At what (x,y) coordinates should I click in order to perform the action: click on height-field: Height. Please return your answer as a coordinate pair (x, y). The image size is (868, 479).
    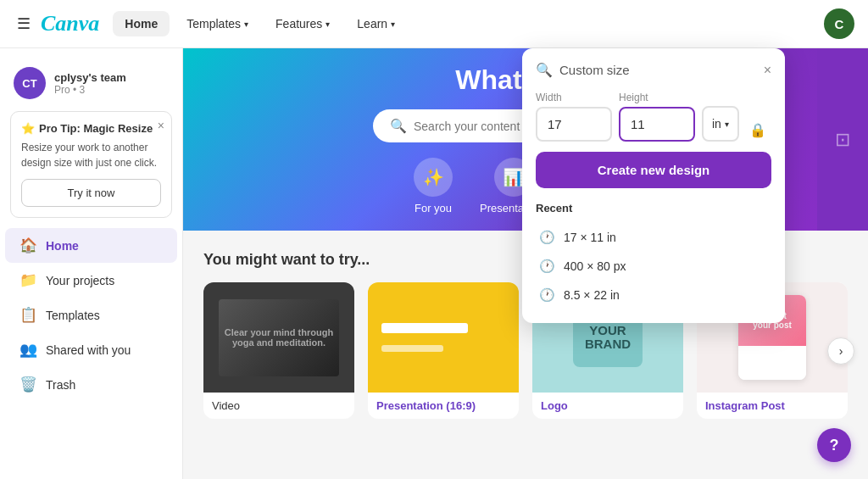
    Looking at the image, I should click on (657, 117).